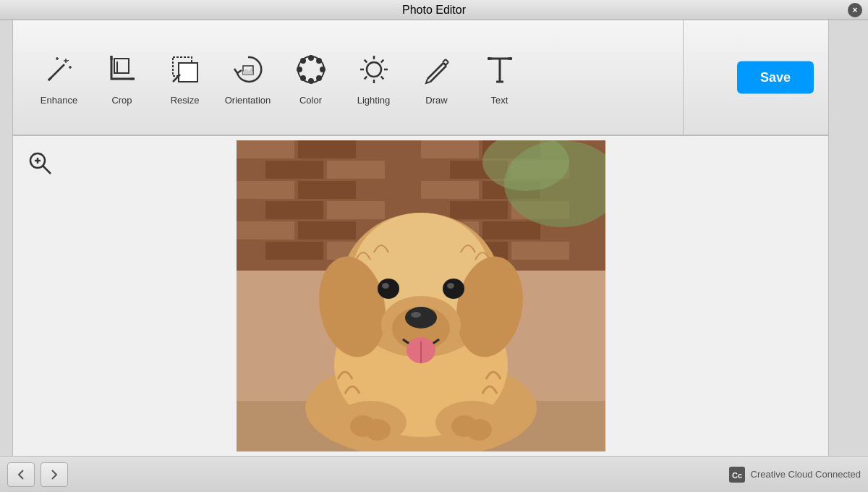  Describe the element at coordinates (736, 475) in the screenshot. I see `svg-text: Cc` at that location.